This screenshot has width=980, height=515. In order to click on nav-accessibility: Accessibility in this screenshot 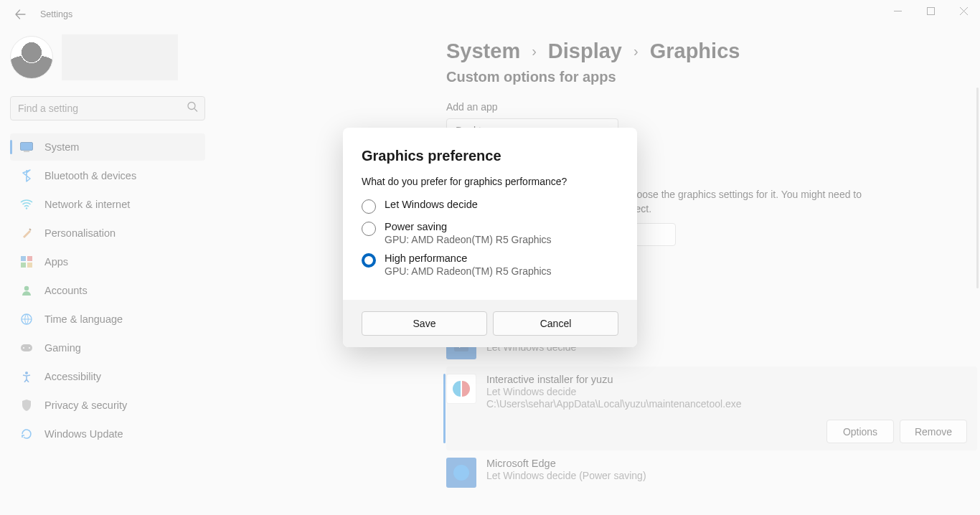, I will do `click(108, 377)`.